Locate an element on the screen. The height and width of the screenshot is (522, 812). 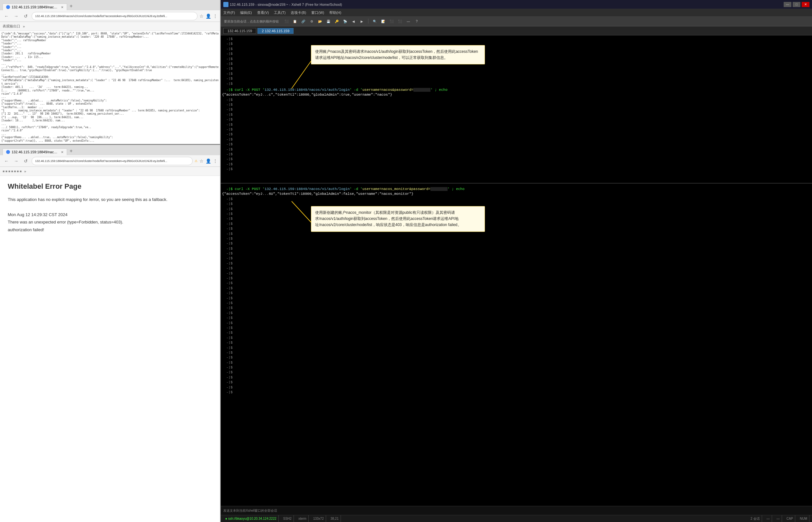
maximize-button: □ is located at coordinates (796, 5).